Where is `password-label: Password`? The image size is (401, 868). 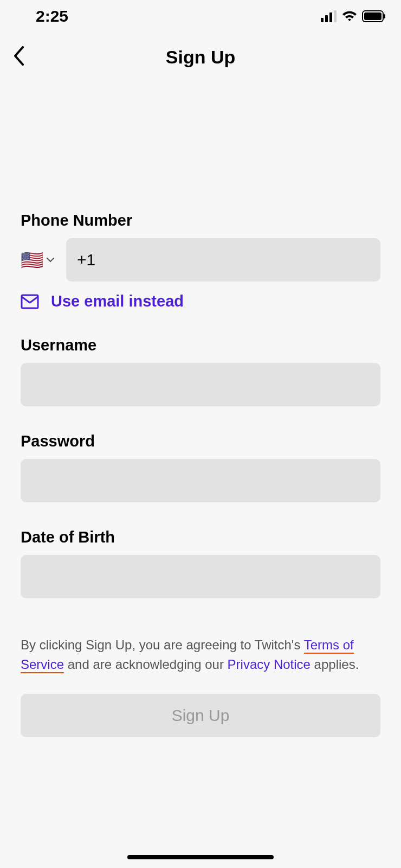
password-label: Password is located at coordinates (200, 442).